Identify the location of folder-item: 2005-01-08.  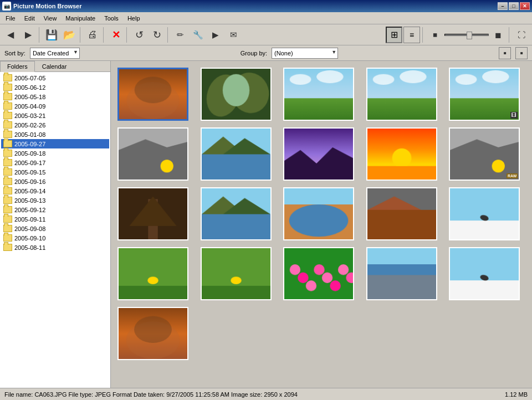
(55, 134).